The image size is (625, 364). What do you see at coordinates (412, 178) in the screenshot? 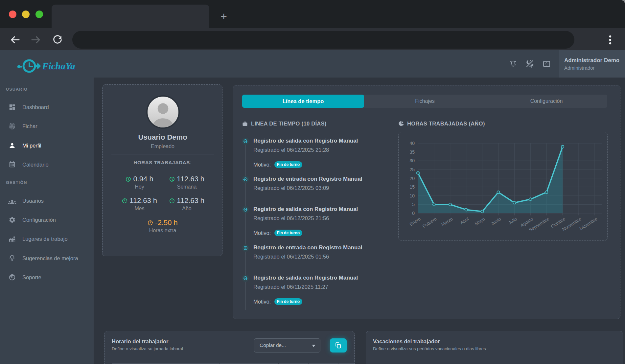
I see `svg-text: 20` at bounding box center [412, 178].